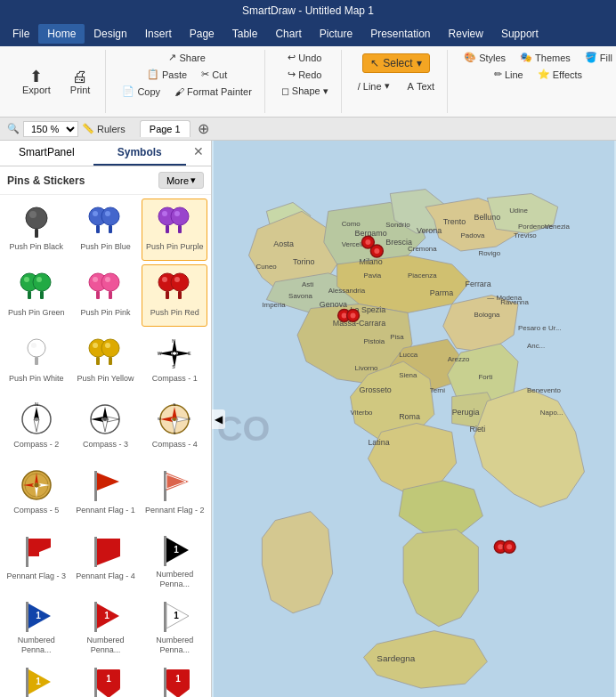 The image size is (616, 697). Describe the element at coordinates (110, 34) in the screenshot. I see `menu-design: Design` at that location.